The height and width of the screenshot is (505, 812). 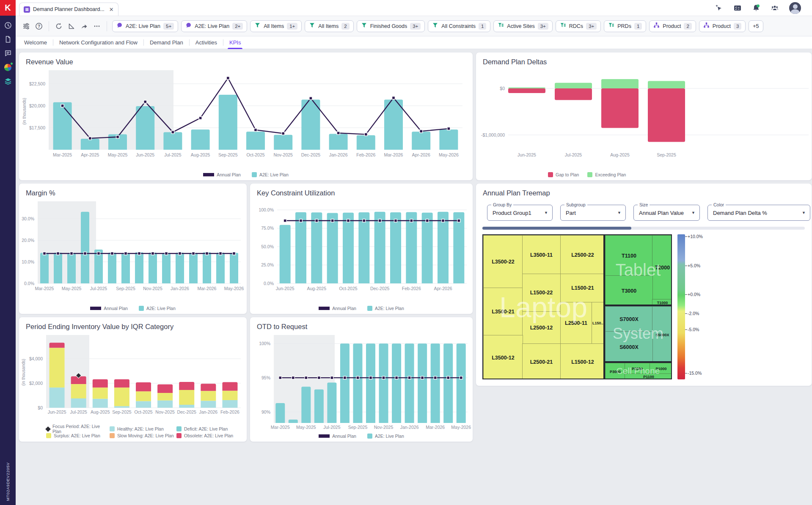 What do you see at coordinates (329, 26) in the screenshot?
I see `filter-chip-all-items: All Items 2` at bounding box center [329, 26].